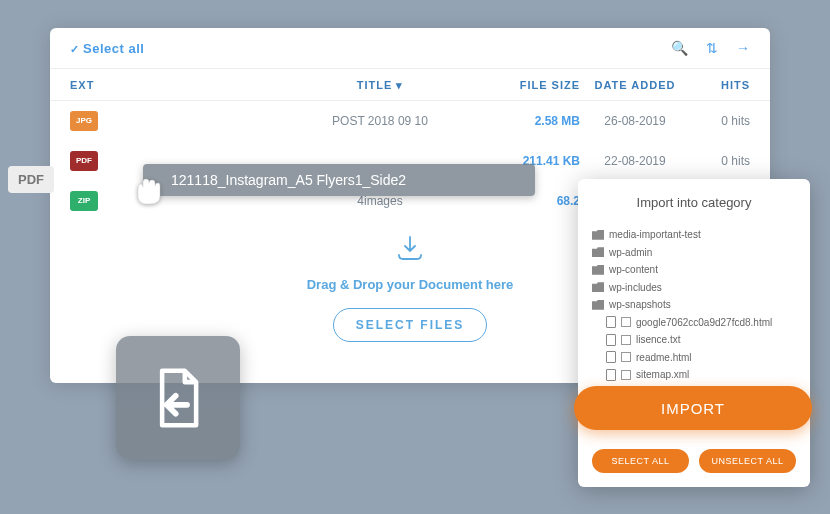 This screenshot has height=514, width=830. I want to click on folder-tree: media-important-test wp-admin wp-content…, so click(694, 314).